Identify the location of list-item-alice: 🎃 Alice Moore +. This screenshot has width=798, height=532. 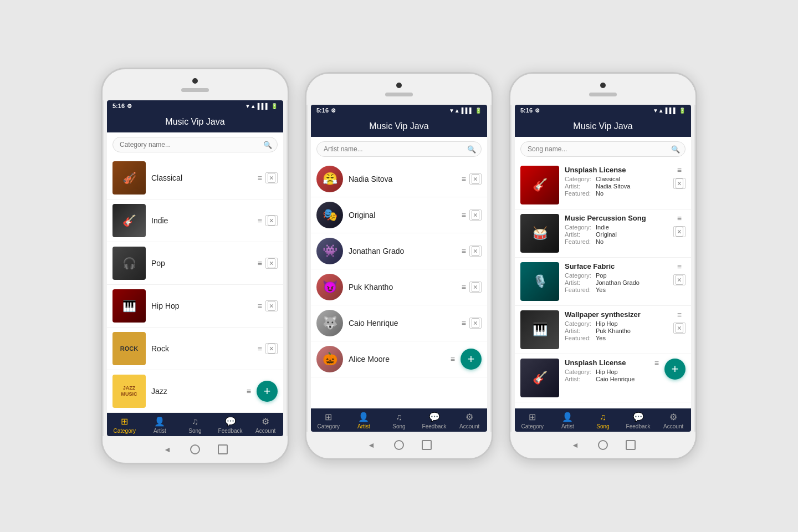
(399, 359).